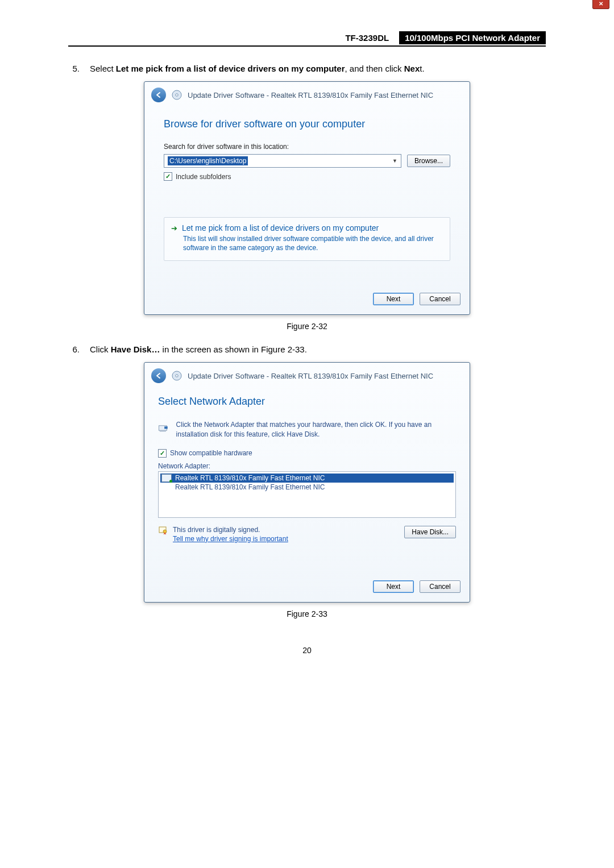 Image resolution: width=614 pixels, height=868 pixels. What do you see at coordinates (307, 326) in the screenshot?
I see `figure-caption-1: Figure 2-32` at bounding box center [307, 326].